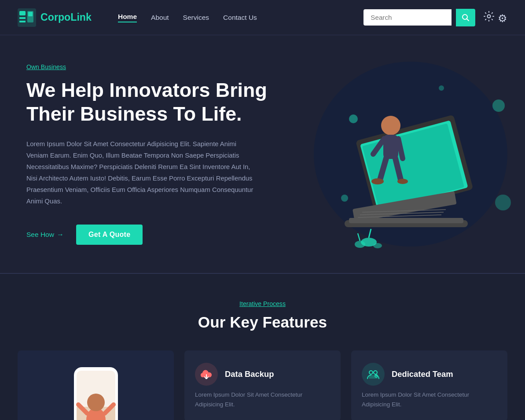 The image size is (525, 420). I want to click on feature-team-title: Dedicated Team, so click(422, 374).